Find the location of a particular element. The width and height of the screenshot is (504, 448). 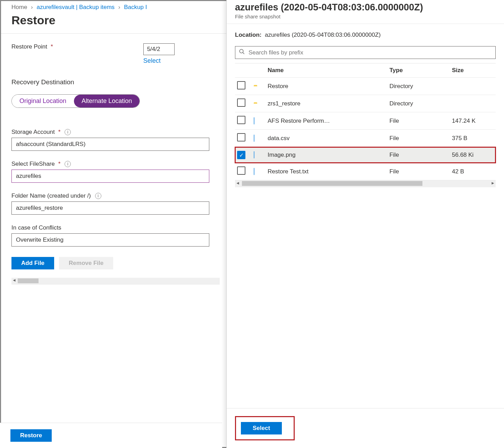

table-row: ✓Image.pngFile56.68 Ki is located at coordinates (365, 155).